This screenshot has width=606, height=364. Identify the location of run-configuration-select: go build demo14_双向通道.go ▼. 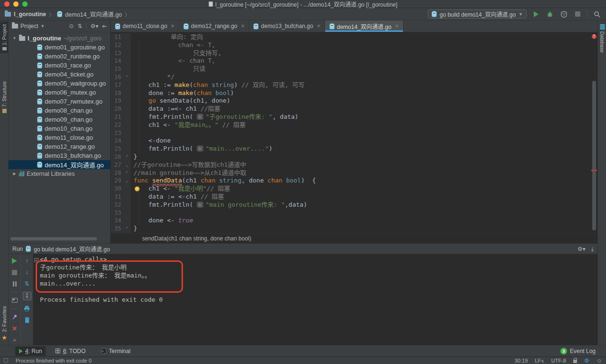
(477, 14).